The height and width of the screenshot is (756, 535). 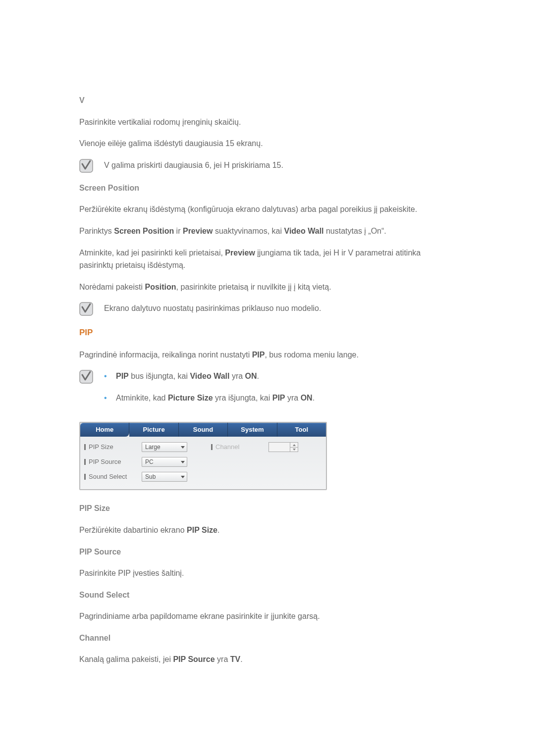 What do you see at coordinates (203, 456) in the screenshot?
I see `settings-panel: Home Picture Sound System Tool PIP Size …` at bounding box center [203, 456].